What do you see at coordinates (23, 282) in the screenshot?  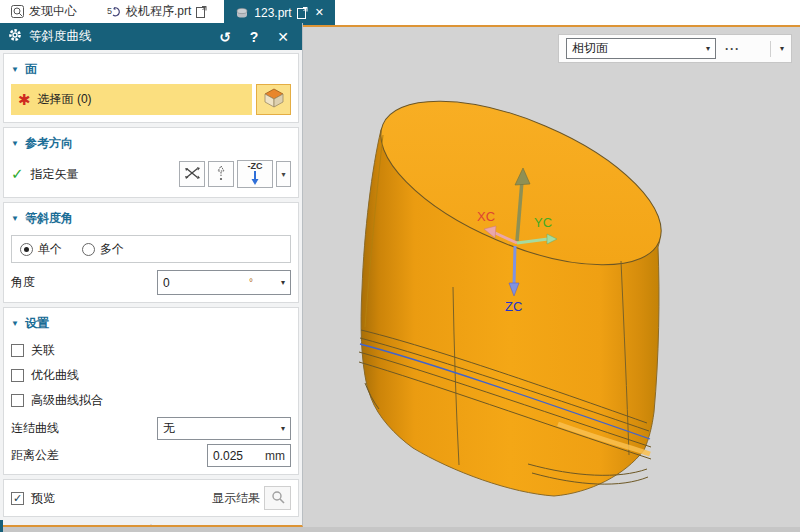 I see `angle-label: 角度` at bounding box center [23, 282].